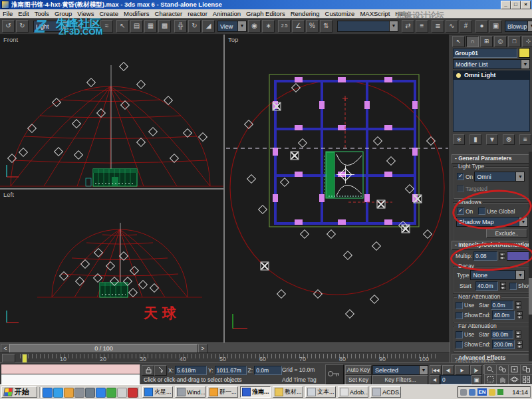  What do you see at coordinates (400, 380) in the screenshot?
I see `key-filters-button: Key Filters...` at bounding box center [400, 380].